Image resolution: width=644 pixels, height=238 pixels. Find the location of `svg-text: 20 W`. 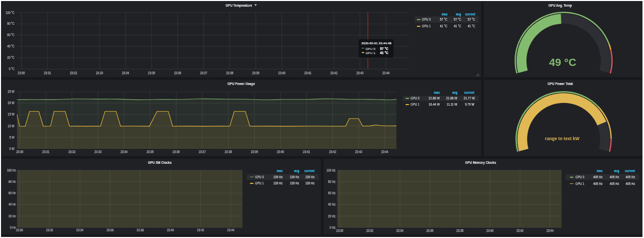

svg-text: 20 W is located at coordinates (11, 103).